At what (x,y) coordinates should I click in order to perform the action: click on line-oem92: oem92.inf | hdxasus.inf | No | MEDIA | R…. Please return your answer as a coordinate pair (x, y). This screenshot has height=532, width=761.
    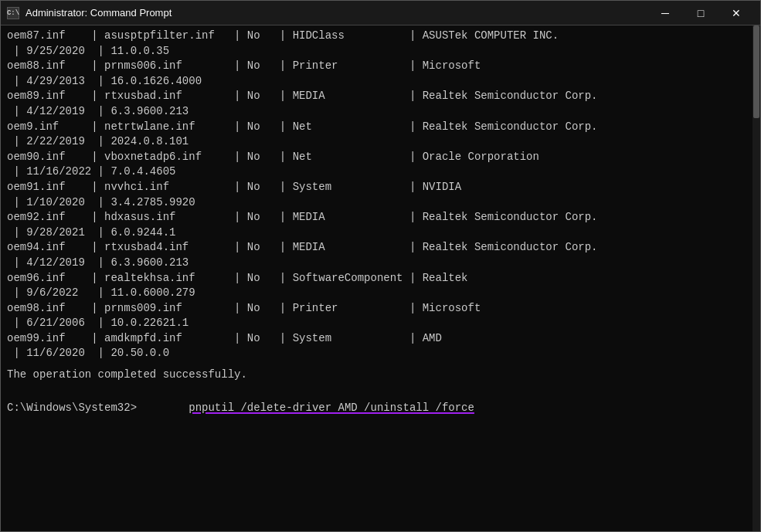
    Looking at the image, I should click on (380, 218).